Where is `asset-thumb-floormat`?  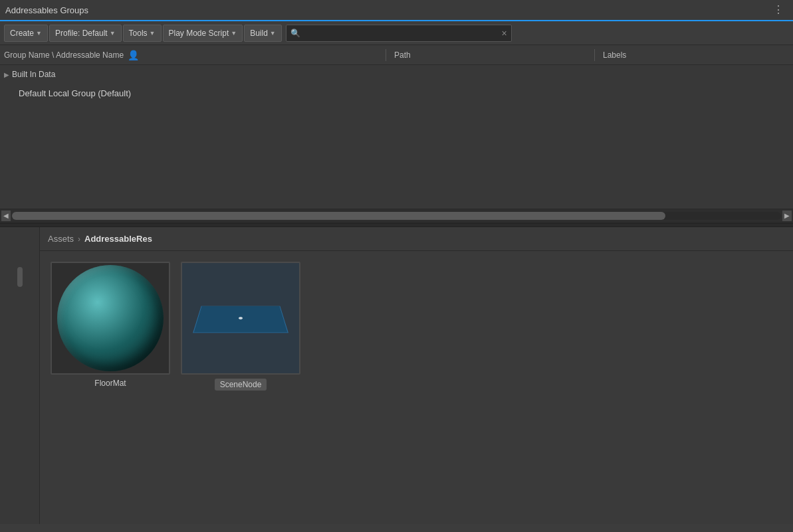 asset-thumb-floormat is located at coordinates (110, 318).